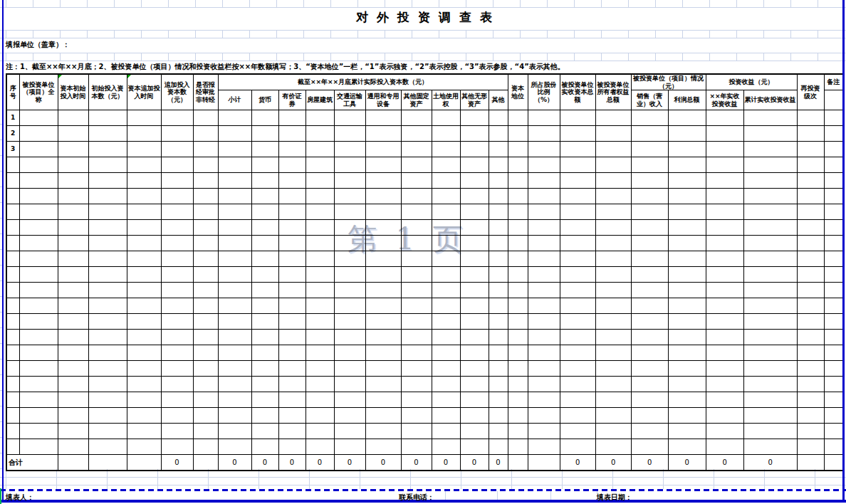  Describe the element at coordinates (771, 306) in the screenshot. I see `cell-r13-c25` at that location.